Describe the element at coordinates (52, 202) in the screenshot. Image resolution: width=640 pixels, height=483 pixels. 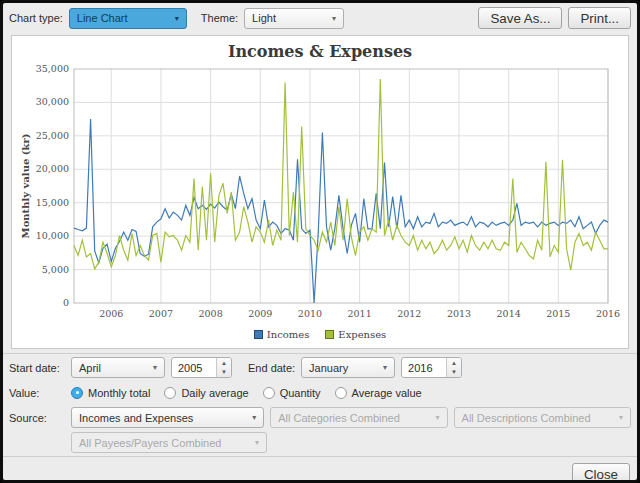
I see `svg-text: 15,000` at that location.